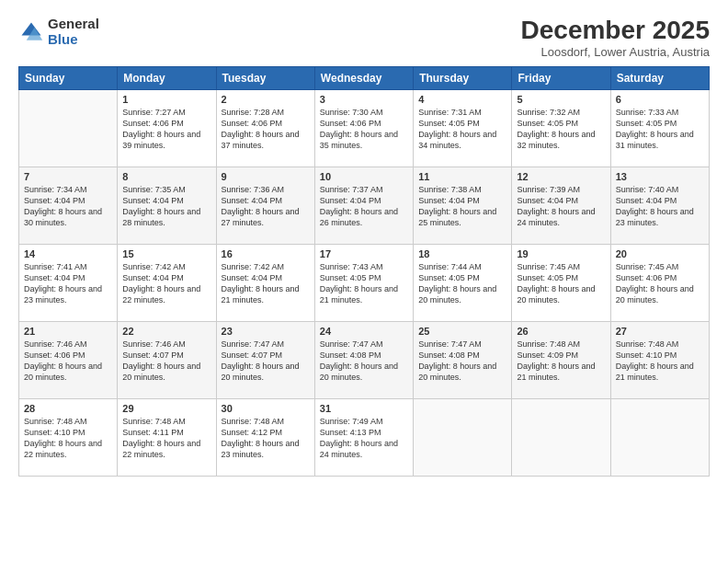 This screenshot has height=563, width=728. What do you see at coordinates (74, 40) in the screenshot?
I see `logo-blue: Blue` at bounding box center [74, 40].